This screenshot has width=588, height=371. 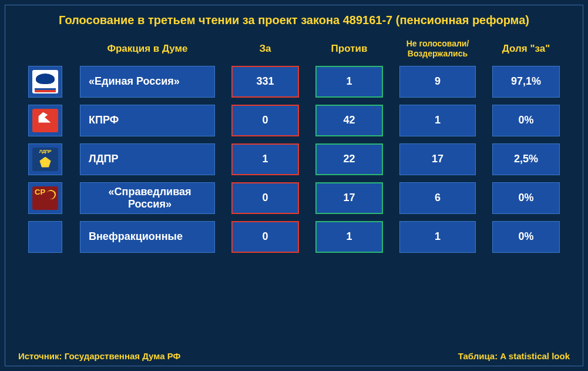 I want to click on header-for: За, so click(x=266, y=49).